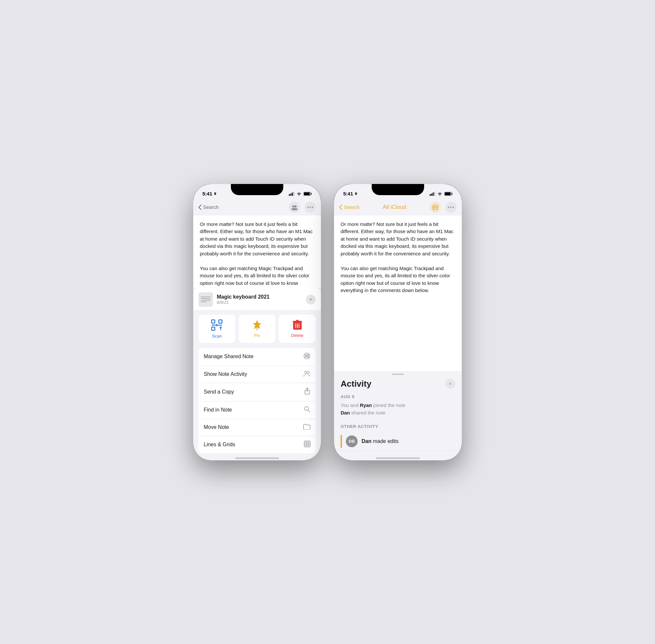  Describe the element at coordinates (356, 194) in the screenshot. I see `location-icon-right` at that location.